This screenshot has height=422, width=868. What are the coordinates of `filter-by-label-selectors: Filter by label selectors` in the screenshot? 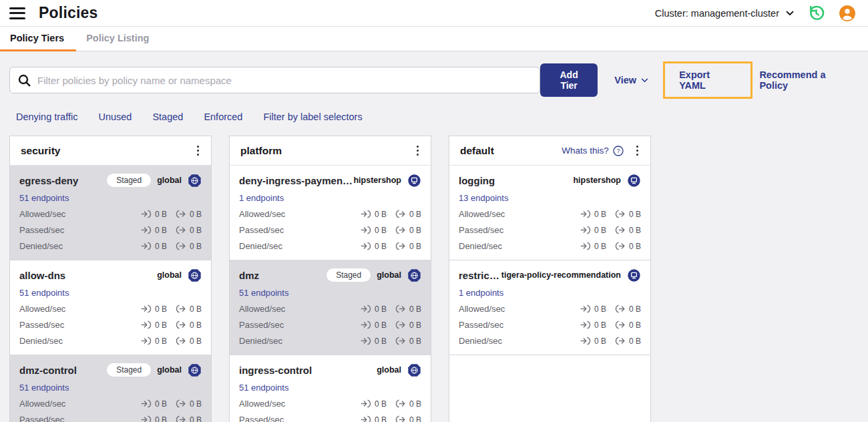 It's located at (312, 117).